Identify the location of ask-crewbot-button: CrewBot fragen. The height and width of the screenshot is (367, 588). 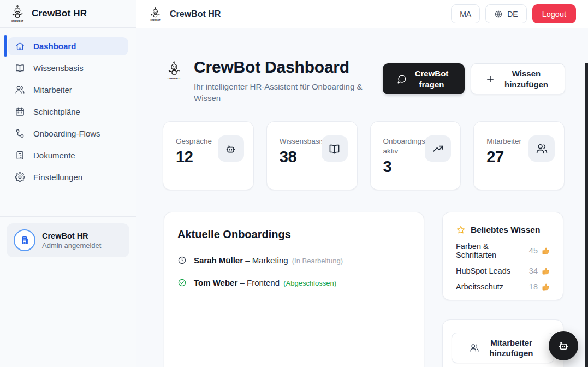
(424, 79).